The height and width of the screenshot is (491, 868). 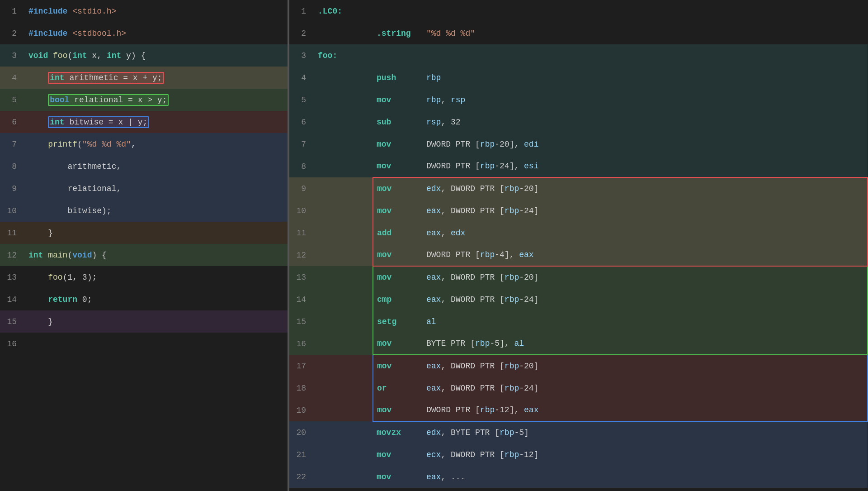 I want to click on asm-row: 16movBYTE PTR [rbp-5], al, so click(x=579, y=344).